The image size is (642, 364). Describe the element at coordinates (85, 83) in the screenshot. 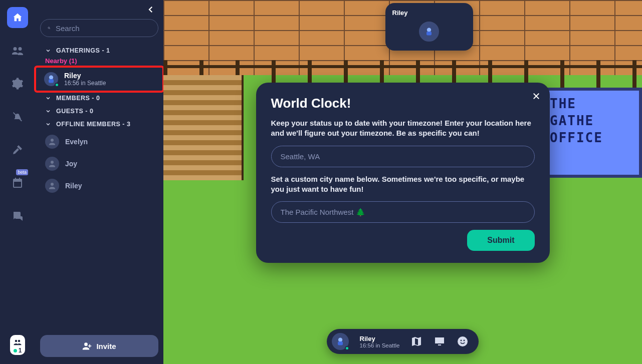

I see `member-sub: 16:56 in Seattle` at that location.